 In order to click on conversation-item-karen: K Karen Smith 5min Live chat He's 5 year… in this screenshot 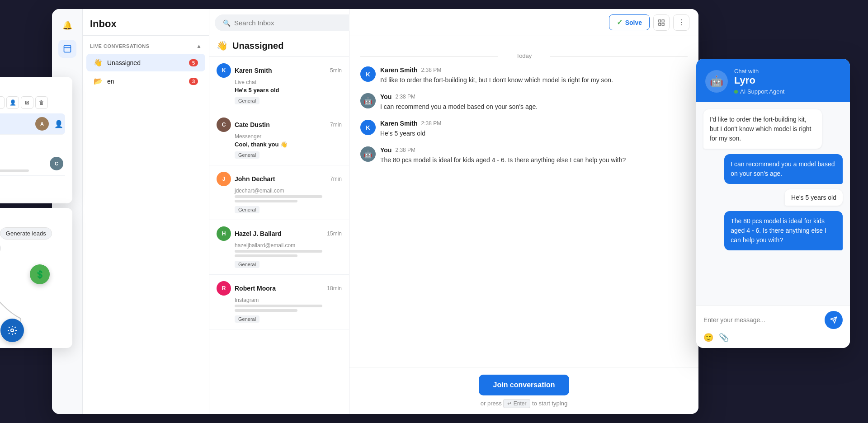, I will do `click(279, 84)`.